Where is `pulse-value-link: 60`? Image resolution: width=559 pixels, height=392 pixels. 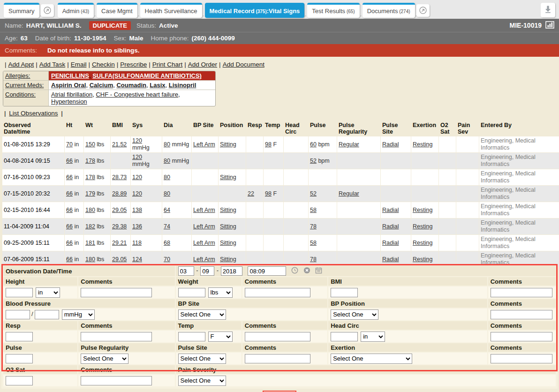
pulse-value-link: 60 is located at coordinates (313, 144).